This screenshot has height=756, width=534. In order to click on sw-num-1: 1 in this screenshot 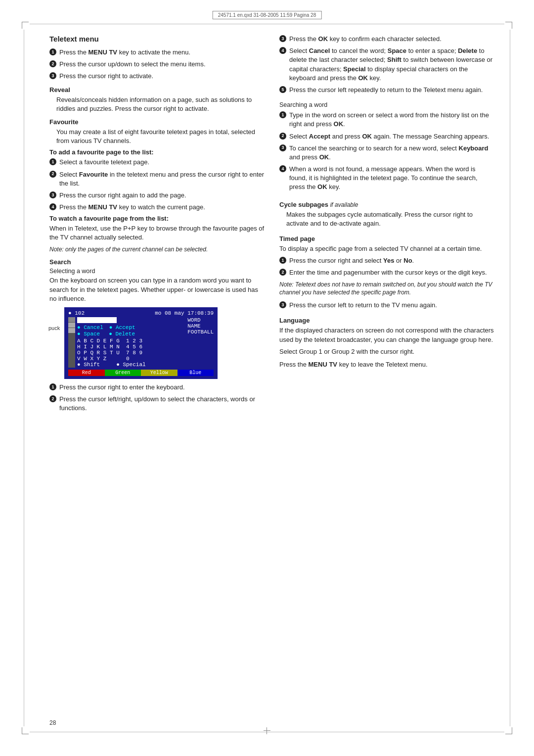, I will do `click(283, 115)`.